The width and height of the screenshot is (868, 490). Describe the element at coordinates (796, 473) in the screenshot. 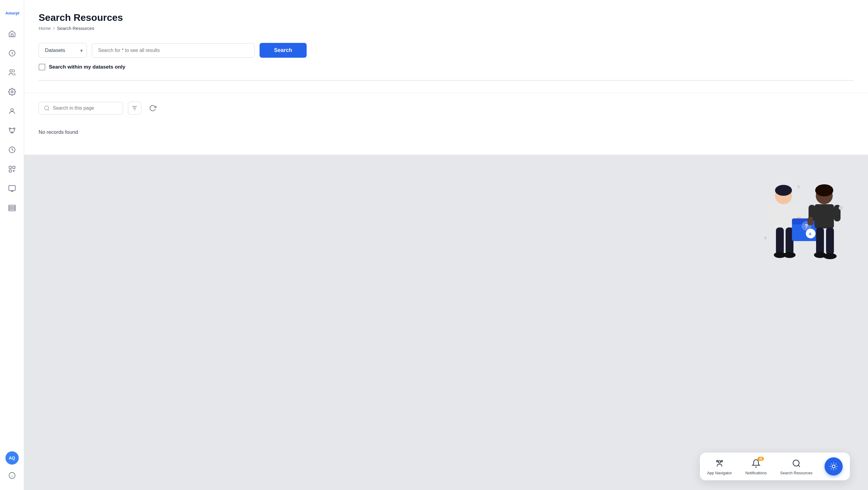

I see `search-resources-label: Search Resources` at that location.